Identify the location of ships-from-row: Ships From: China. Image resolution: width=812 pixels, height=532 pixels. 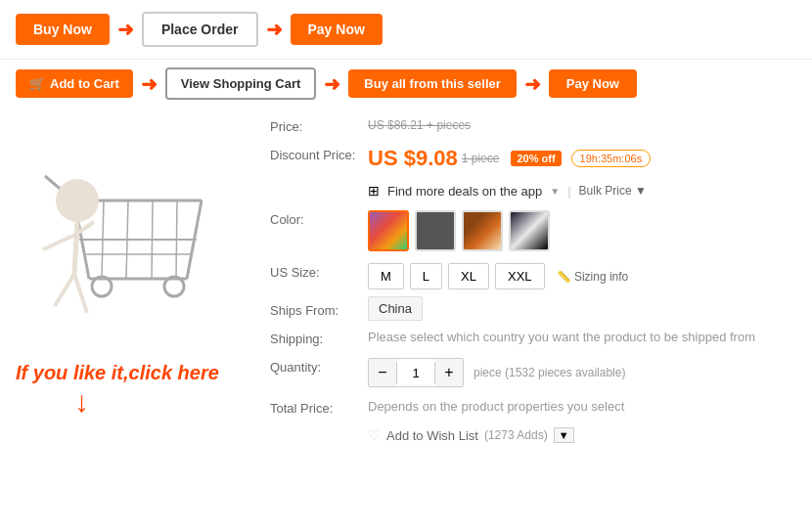
(533, 309).